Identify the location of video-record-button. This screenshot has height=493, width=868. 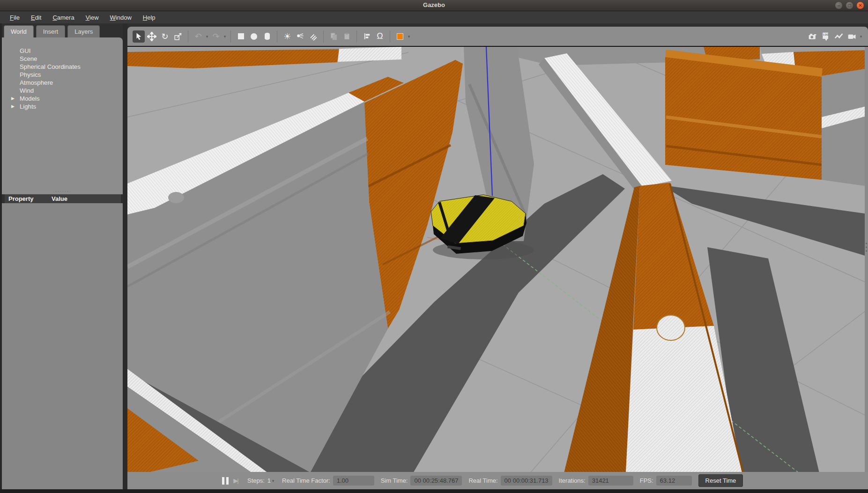
(852, 37).